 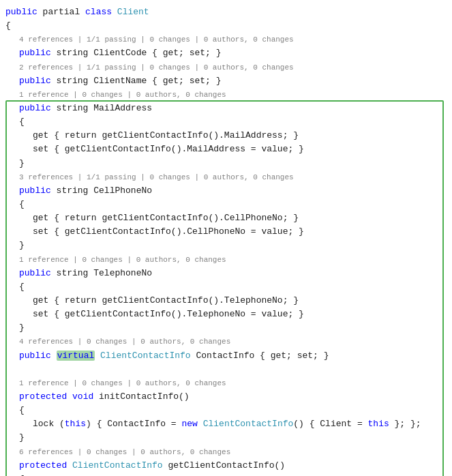 I want to click on code-line: public string TelephoneNo, so click(x=226, y=273).